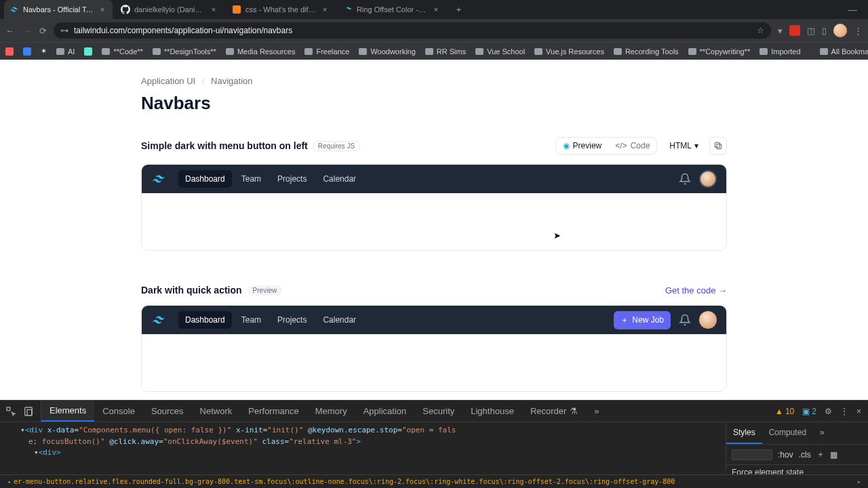  Describe the element at coordinates (458, 9) in the screenshot. I see `new-tab-button: ＋` at that location.